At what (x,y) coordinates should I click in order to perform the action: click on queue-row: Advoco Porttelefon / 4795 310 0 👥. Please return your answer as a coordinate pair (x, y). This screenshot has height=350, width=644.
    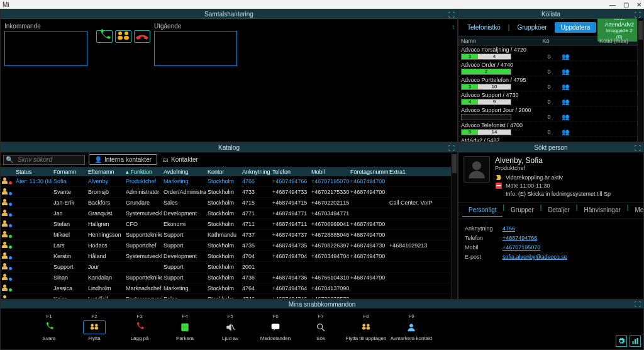
    Looking at the image, I should click on (551, 84).